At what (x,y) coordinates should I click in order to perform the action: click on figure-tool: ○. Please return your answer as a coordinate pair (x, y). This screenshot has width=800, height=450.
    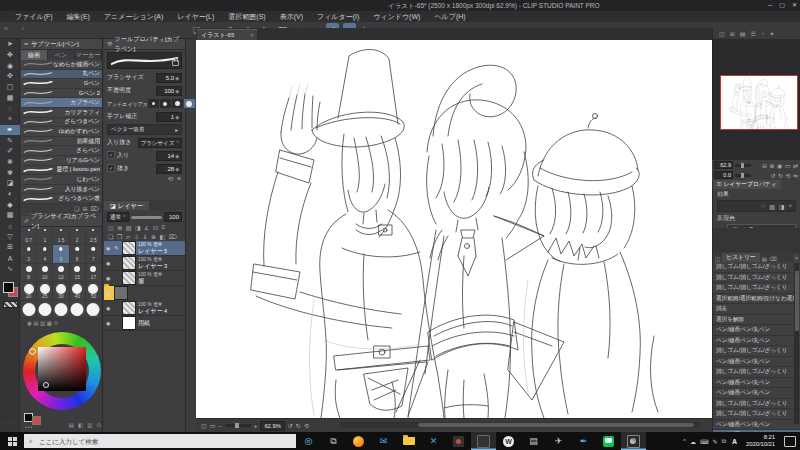
    Looking at the image, I should click on (10, 226).